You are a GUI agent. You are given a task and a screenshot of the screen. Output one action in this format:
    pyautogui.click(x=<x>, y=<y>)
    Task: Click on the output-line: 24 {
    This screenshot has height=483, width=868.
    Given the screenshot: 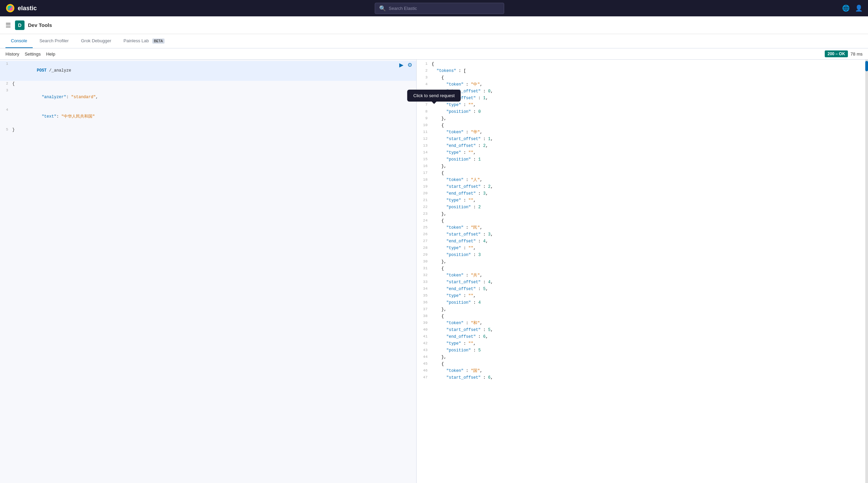 What is the action you would take?
    pyautogui.click(x=641, y=221)
    